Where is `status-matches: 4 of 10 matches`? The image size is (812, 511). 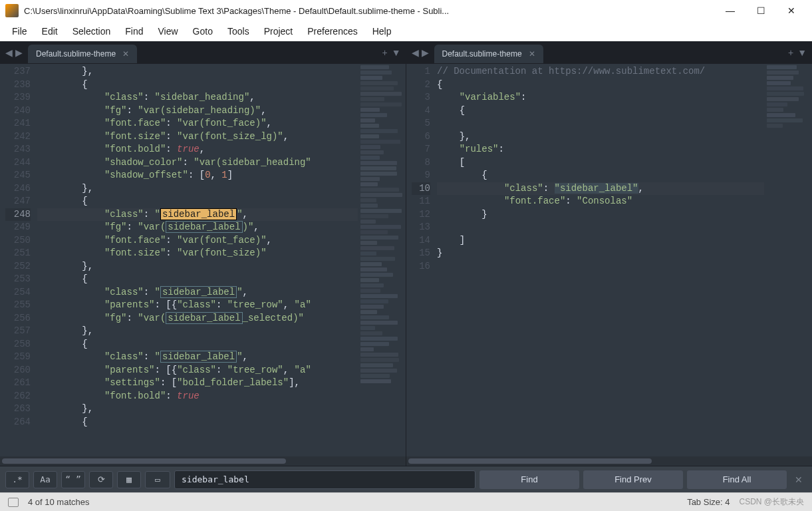
status-matches: 4 of 10 matches is located at coordinates (59, 502).